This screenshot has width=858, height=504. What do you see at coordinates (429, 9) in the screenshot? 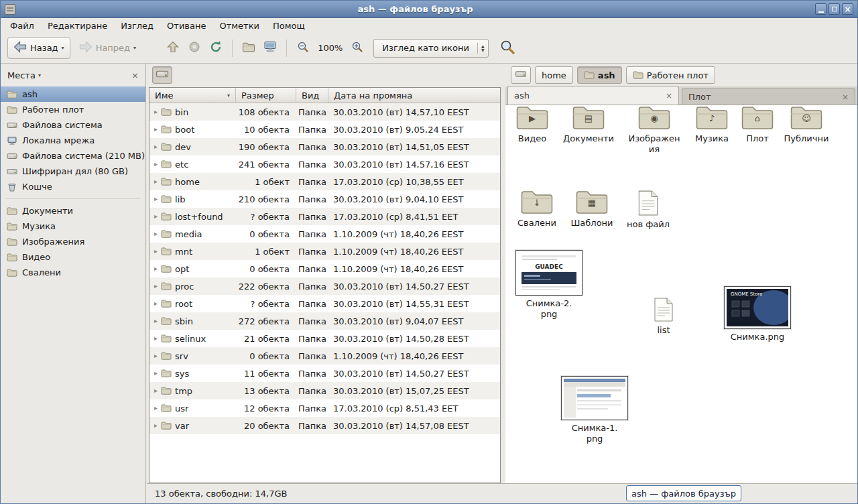
I see `titlebar: ash — файлов браузър ×` at bounding box center [429, 9].